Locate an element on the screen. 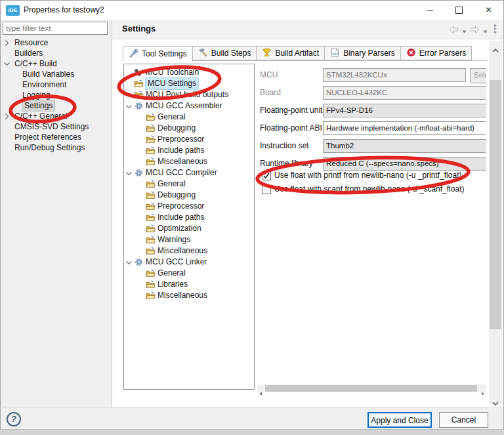 Image resolution: width=504 pixels, height=435 pixels. form-label-instruction-set: Instruction set is located at coordinates (285, 146).